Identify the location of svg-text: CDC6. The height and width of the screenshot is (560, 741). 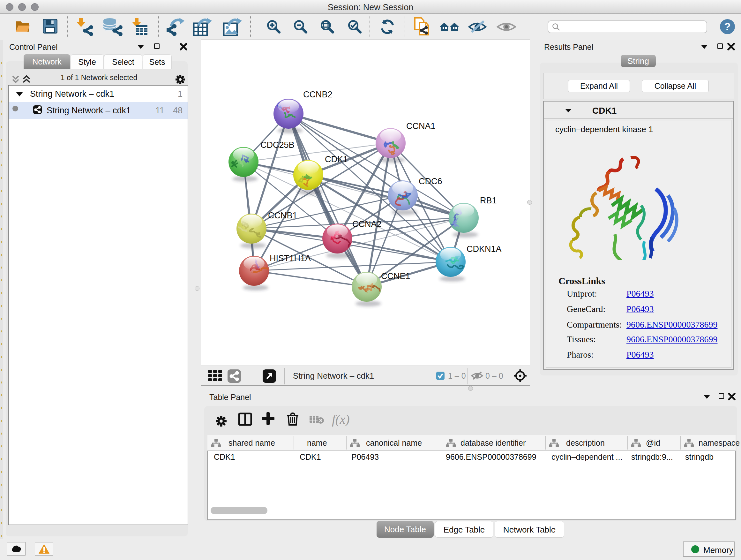
(430, 181).